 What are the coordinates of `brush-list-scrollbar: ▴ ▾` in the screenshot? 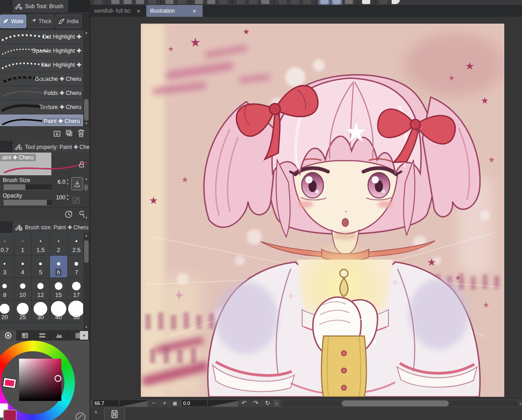 It's located at (86, 78).